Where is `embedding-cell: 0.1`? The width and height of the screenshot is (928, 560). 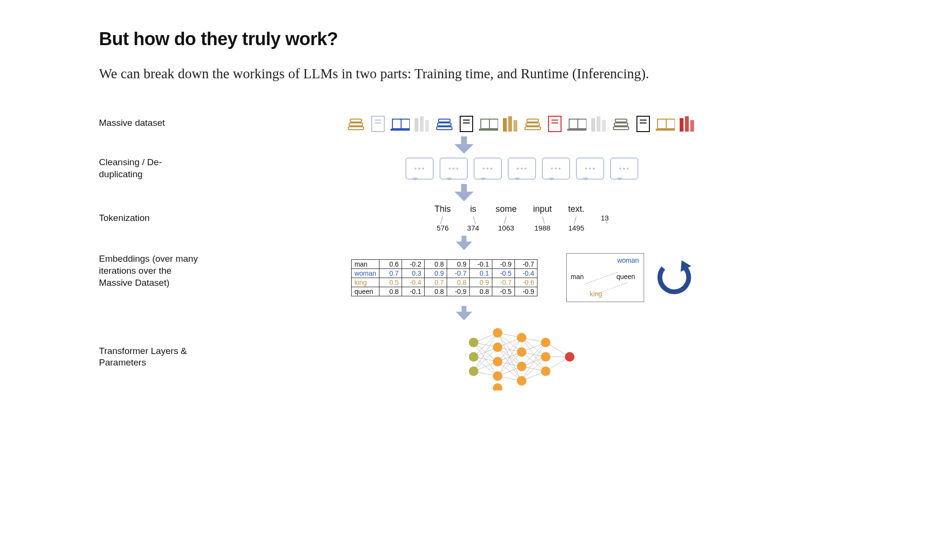
embedding-cell: 0.1 is located at coordinates (481, 273).